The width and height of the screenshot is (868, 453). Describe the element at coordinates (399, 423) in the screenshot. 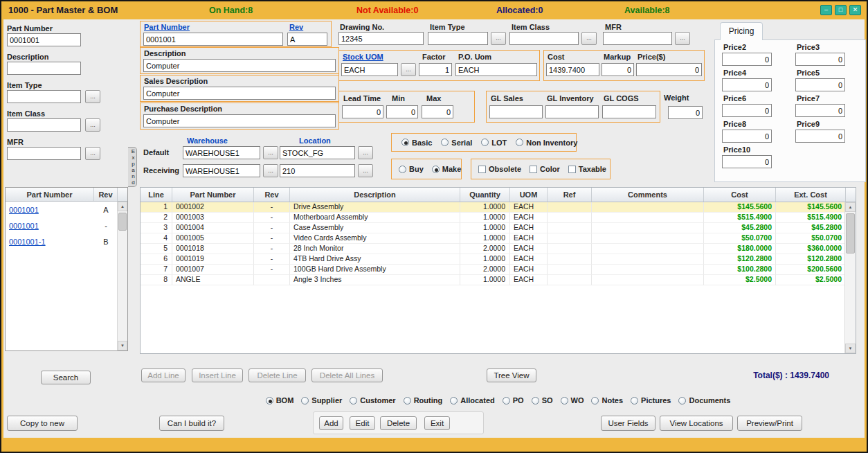

I see `delete-button: Delete` at that location.